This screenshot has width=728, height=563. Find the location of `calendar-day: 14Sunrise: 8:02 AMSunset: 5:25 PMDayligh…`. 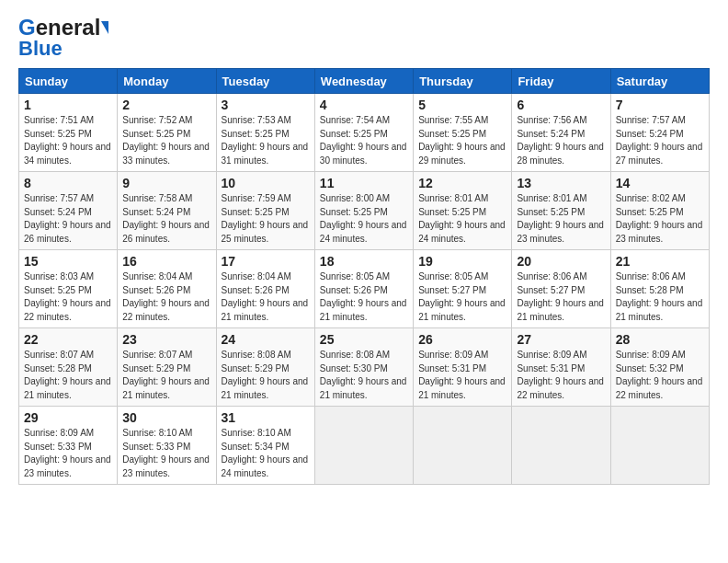

calendar-day: 14Sunrise: 8:02 AMSunset: 5:25 PMDayligh… is located at coordinates (660, 212).